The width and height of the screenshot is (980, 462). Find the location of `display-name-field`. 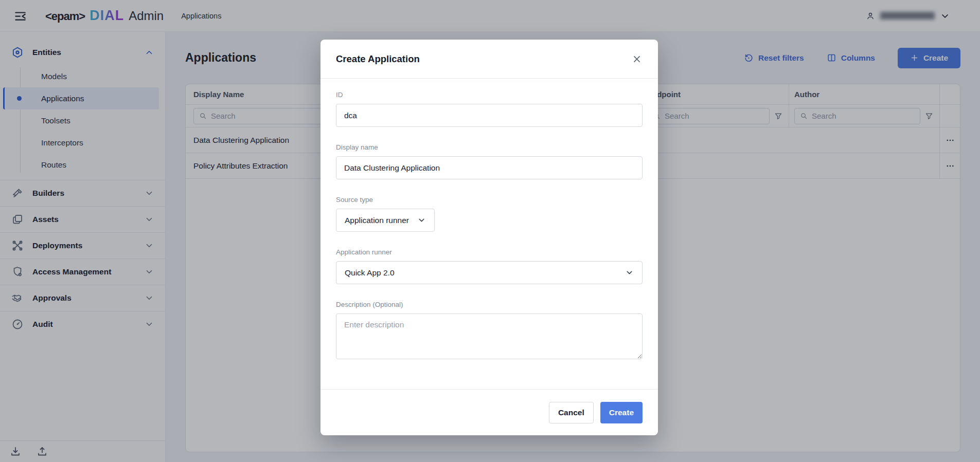

display-name-field is located at coordinates (489, 168).